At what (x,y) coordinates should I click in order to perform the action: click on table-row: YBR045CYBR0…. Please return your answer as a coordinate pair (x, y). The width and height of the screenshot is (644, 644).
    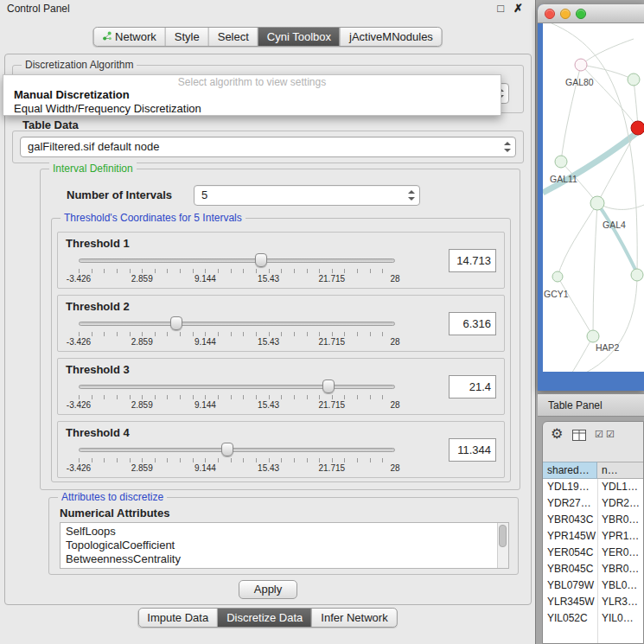
    Looking at the image, I should click on (593, 569).